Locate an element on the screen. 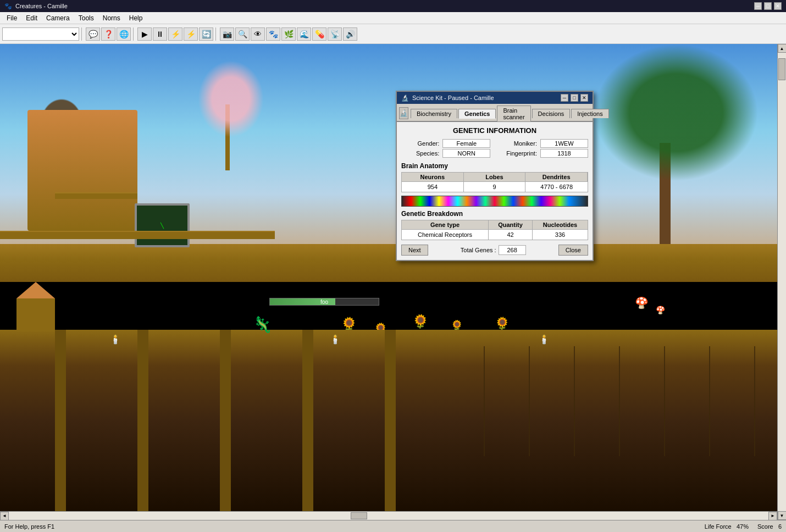  gender-label: Gender: is located at coordinates (421, 143).